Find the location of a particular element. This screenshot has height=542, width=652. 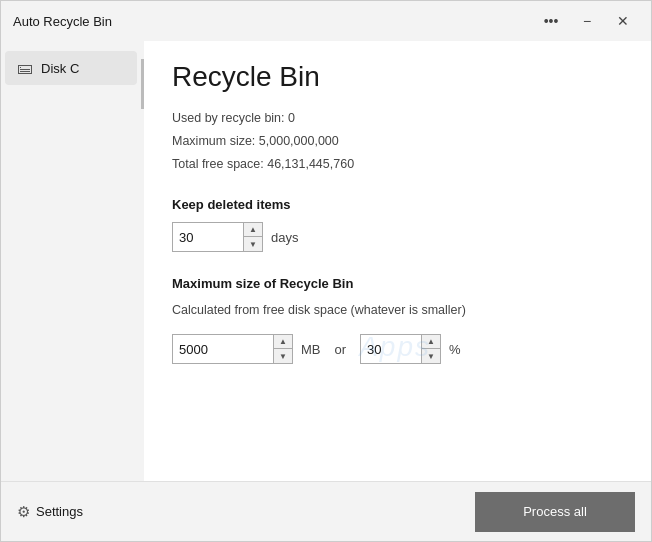

maximum-size-info: Maximum size: 5,000,000,000 is located at coordinates (398, 142).